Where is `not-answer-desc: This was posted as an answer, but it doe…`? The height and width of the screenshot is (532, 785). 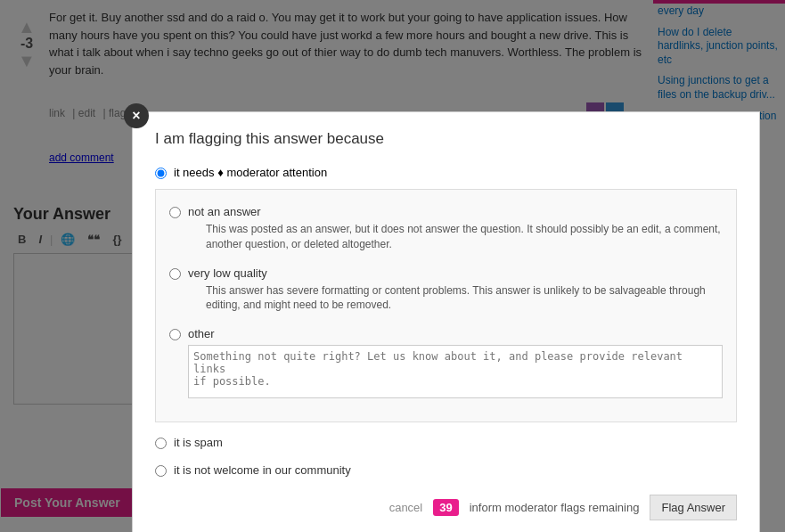 not-answer-desc: This was posted as an answer, but it doe… is located at coordinates (464, 237).